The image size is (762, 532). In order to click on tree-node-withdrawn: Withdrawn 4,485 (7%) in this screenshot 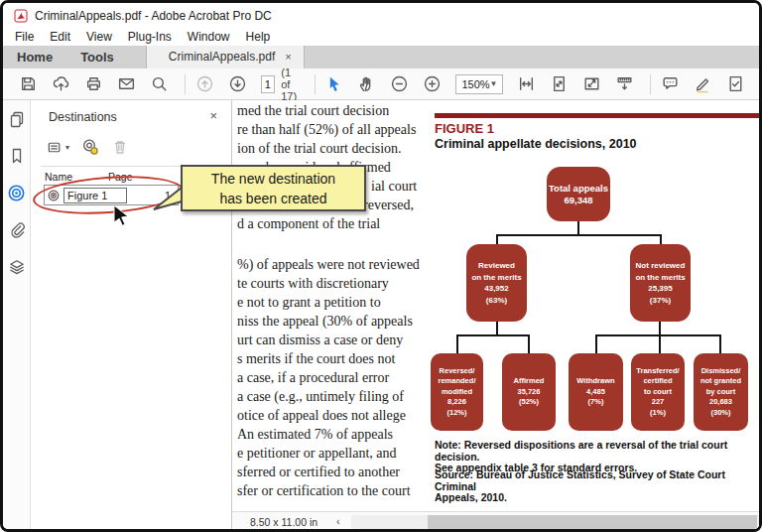, I will do `click(595, 392)`.